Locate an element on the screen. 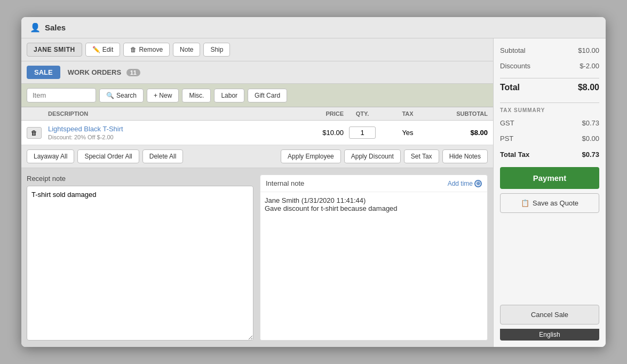 The height and width of the screenshot is (364, 627). gst-row: GST $0.73 is located at coordinates (550, 123).